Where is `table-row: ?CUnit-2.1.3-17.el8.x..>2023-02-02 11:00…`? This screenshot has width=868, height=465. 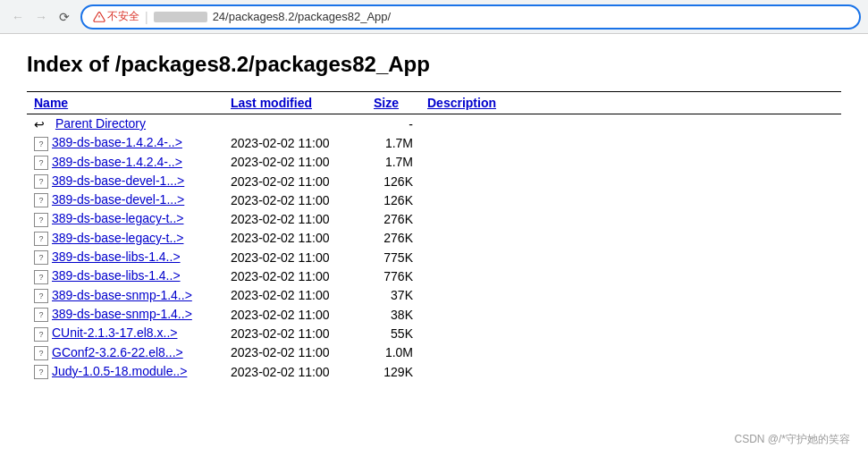
table-row: ?CUnit-2.1.3-17.el8.x..>2023-02-02 11:00… is located at coordinates (434, 333).